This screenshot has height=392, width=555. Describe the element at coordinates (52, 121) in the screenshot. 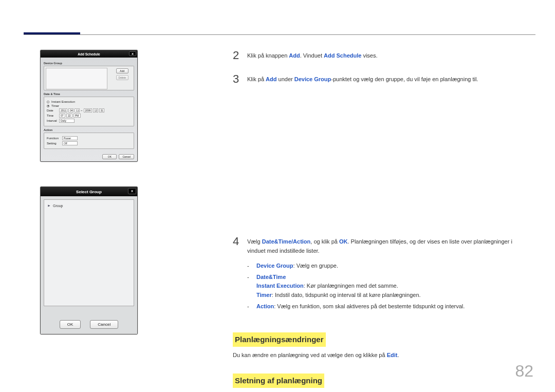

I see `interval-label: Interval` at that location.